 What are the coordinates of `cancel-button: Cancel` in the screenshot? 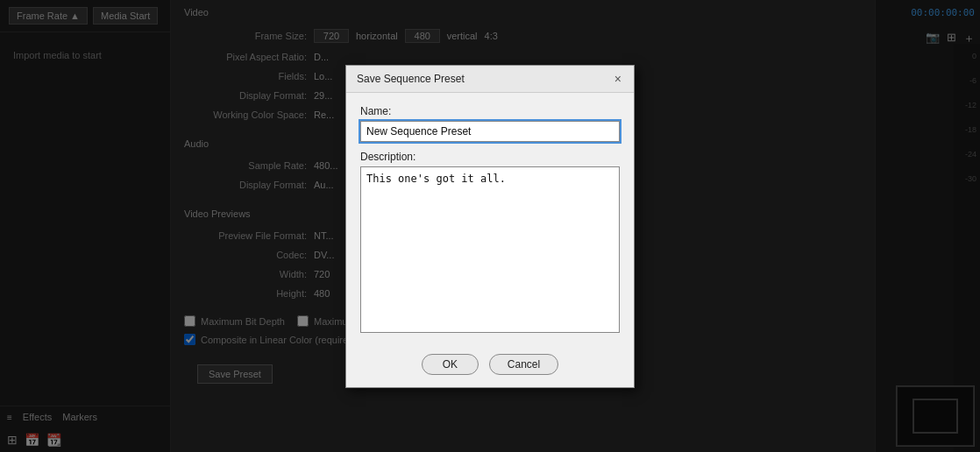 It's located at (524, 364).